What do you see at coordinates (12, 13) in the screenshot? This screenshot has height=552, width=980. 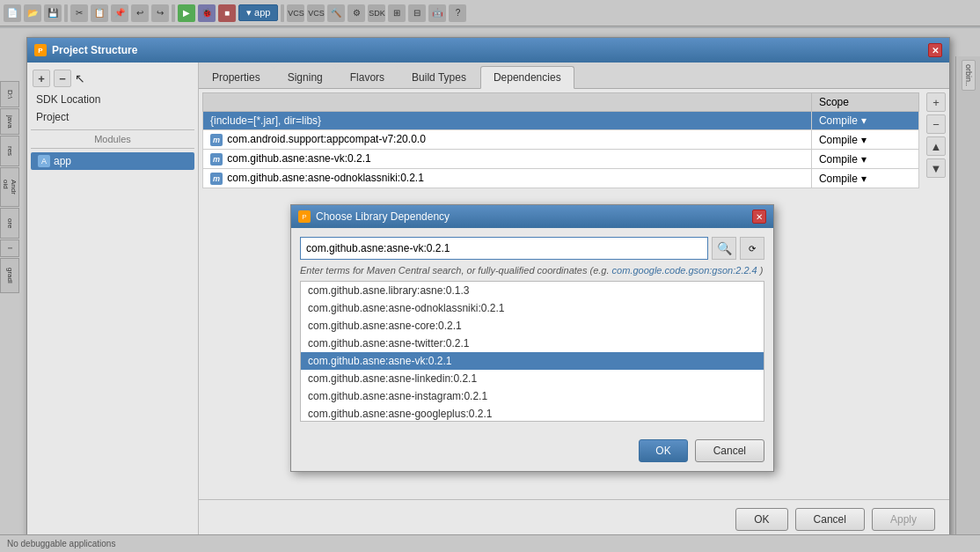 I see `toolbar-icon-new: 📄` at bounding box center [12, 13].